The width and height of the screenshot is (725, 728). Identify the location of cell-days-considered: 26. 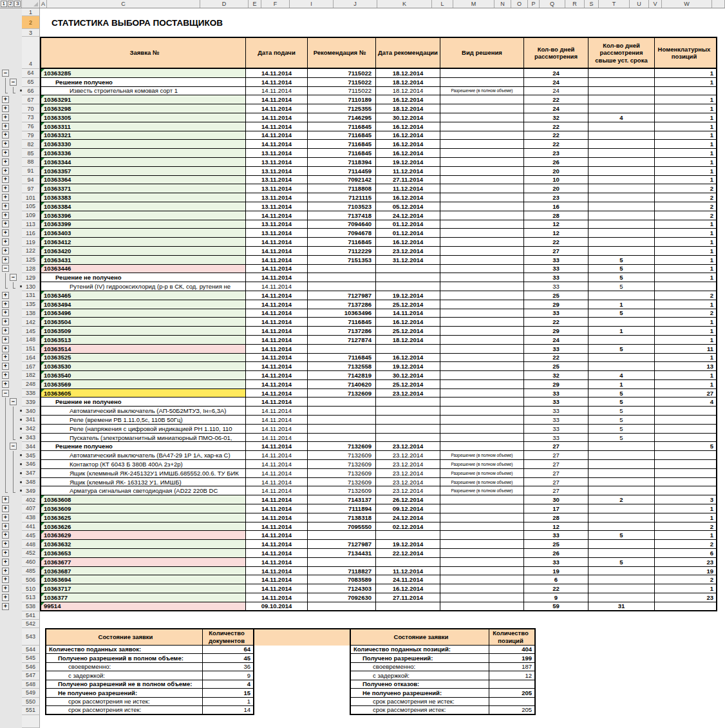
(556, 162).